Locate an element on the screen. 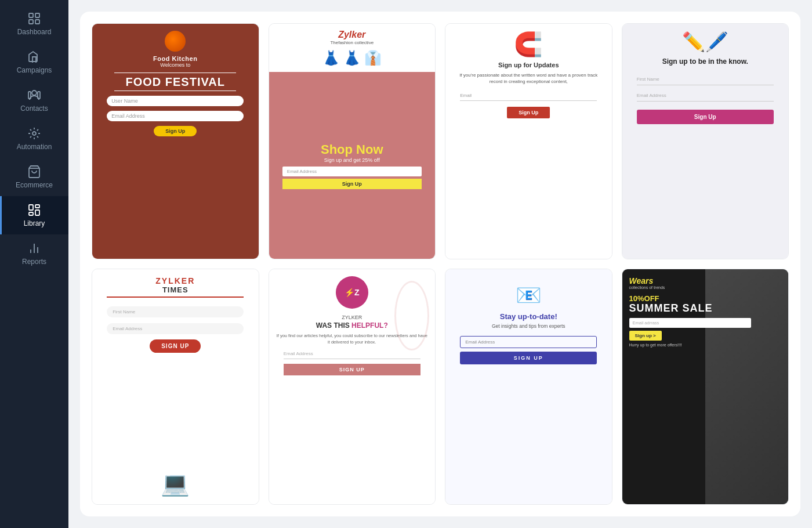  sidebar-item-campaigns-label: Campaigns is located at coordinates (35, 70).